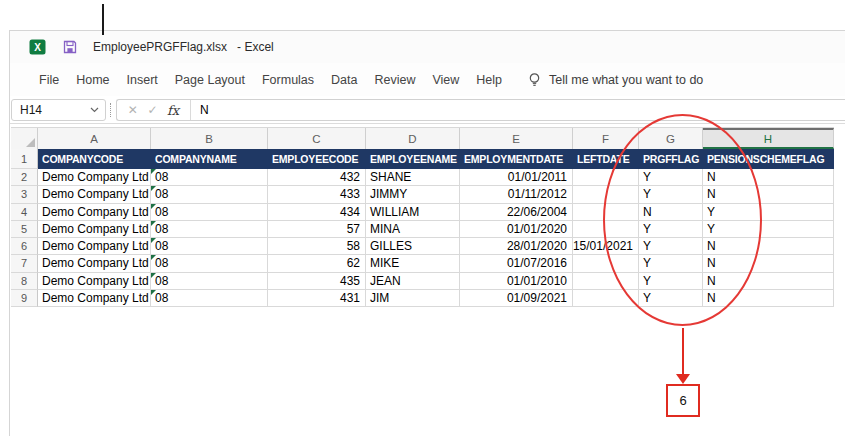 Image resolution: width=845 pixels, height=436 pixels. I want to click on formula-bar: H14 ✕ ✓ fx N, so click(428, 110).